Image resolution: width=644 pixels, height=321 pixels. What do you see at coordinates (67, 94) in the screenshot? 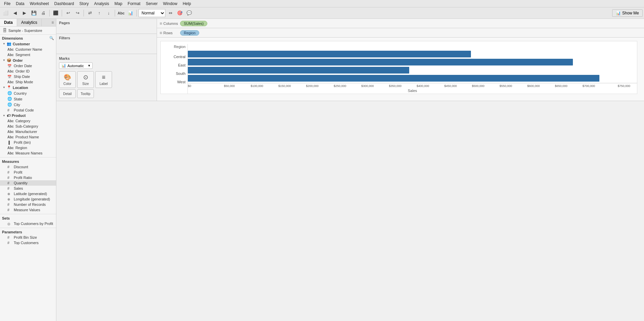
I see `marks-detail-btn: Detail` at bounding box center [67, 94].